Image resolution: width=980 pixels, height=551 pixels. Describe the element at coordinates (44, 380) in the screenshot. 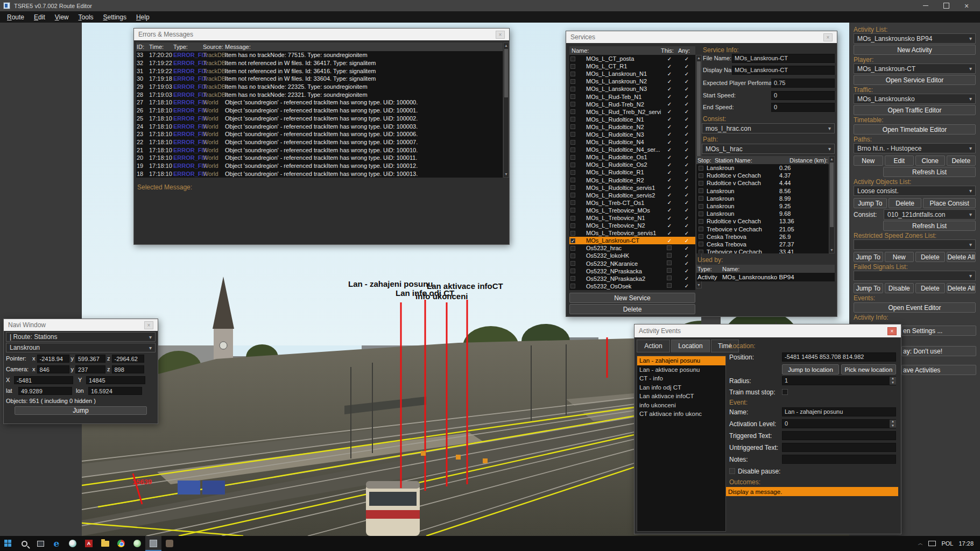

I see `x-tile-field: -5481` at that location.